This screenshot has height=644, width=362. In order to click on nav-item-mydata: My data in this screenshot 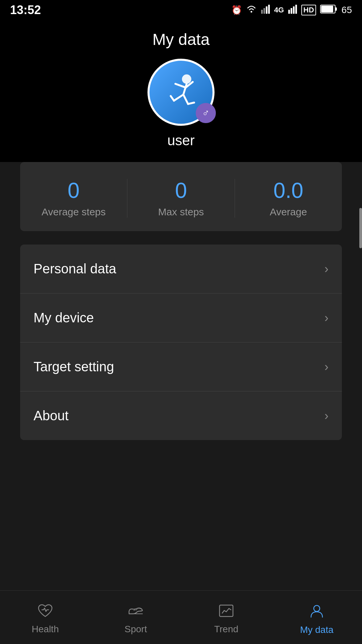, I will do `click(317, 618)`.